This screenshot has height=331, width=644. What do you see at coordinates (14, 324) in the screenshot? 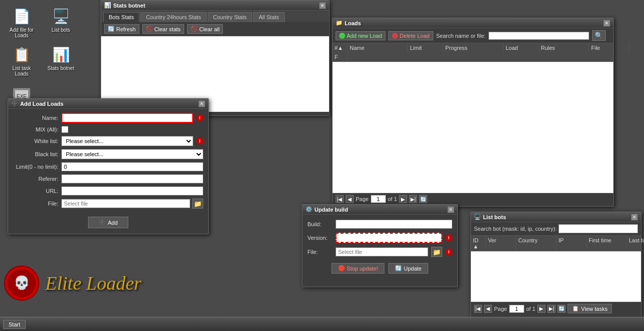
I see `taskbar-start-btn: Start` at bounding box center [14, 324].